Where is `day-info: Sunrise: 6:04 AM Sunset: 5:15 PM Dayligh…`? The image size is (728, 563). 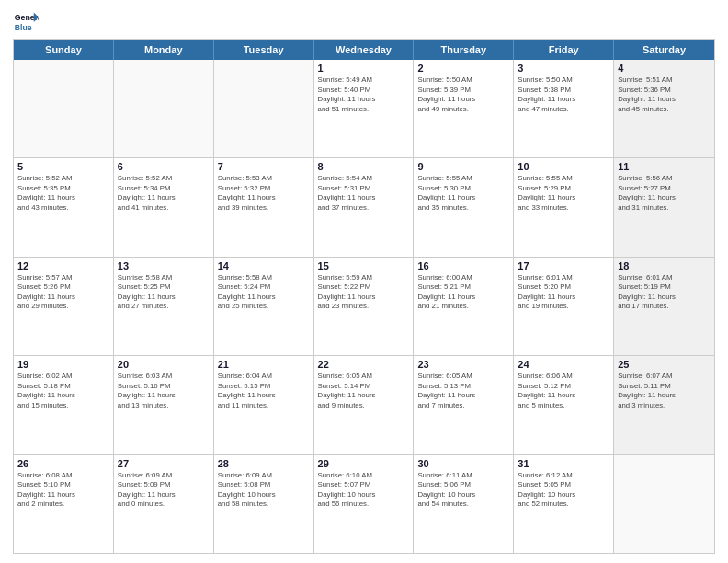
day-info: Sunrise: 6:04 AM Sunset: 5:15 PM Dayligh… is located at coordinates (264, 391).